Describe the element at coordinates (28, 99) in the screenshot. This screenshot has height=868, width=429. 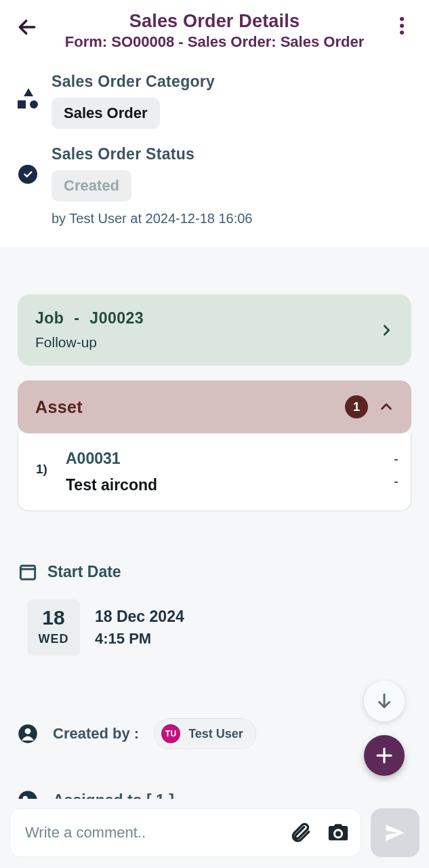
I see `category-icon` at that location.